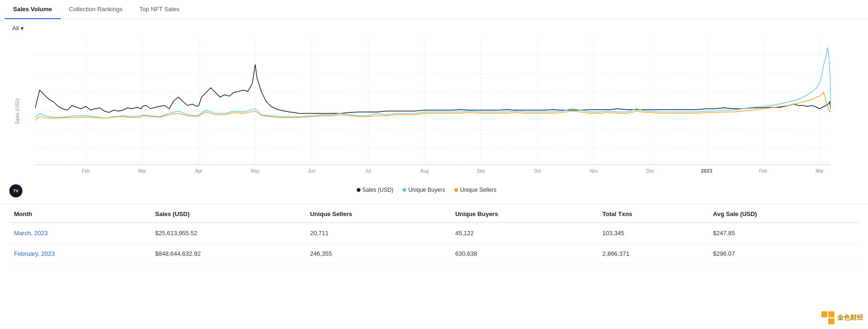 The height and width of the screenshot is (329, 868). Describe the element at coordinates (537, 171) in the screenshot. I see `svg-text: Oct` at that location.